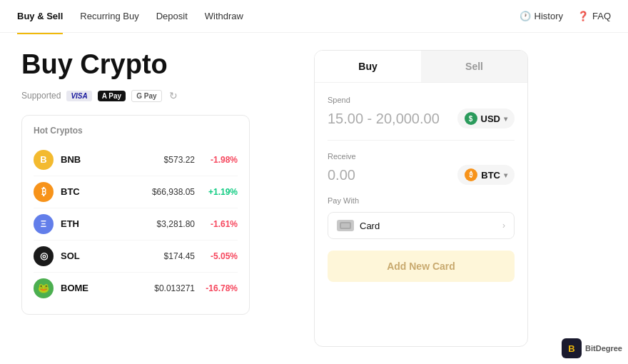 The image size is (628, 364). I want to click on bome-price: $0.013271, so click(142, 288).